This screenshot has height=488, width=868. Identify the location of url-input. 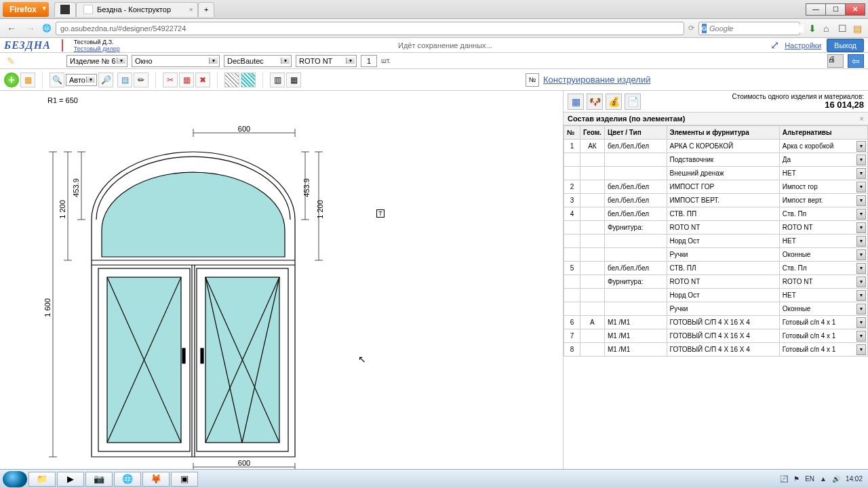
(370, 28).